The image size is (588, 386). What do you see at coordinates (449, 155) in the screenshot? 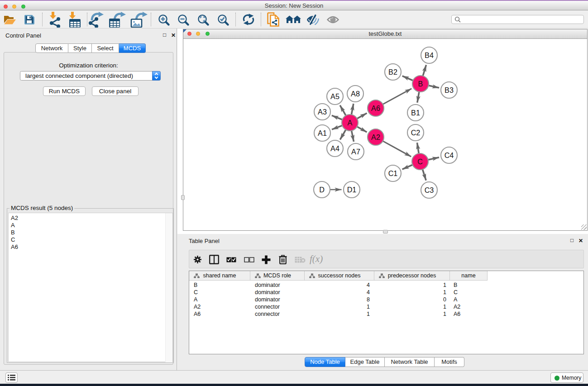
I see `svg-text: C4` at bounding box center [449, 155].